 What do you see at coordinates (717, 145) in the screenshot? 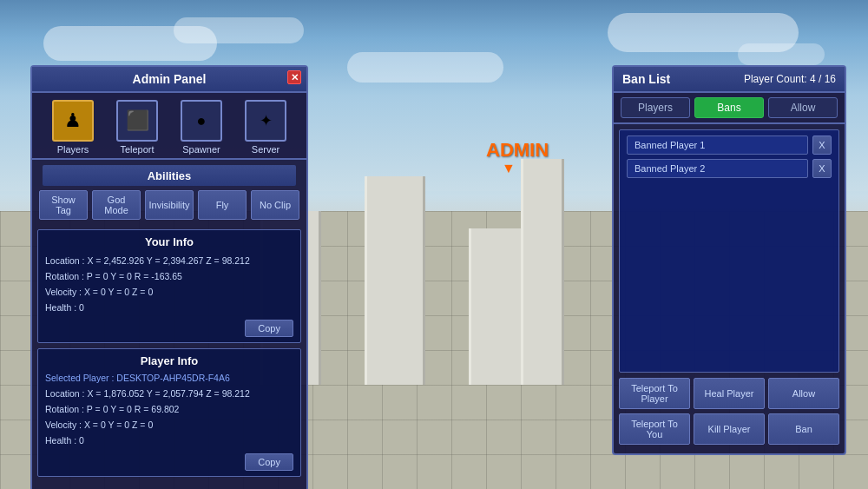
I see `banned-player-1-name: Banned Player 1` at bounding box center [717, 145].